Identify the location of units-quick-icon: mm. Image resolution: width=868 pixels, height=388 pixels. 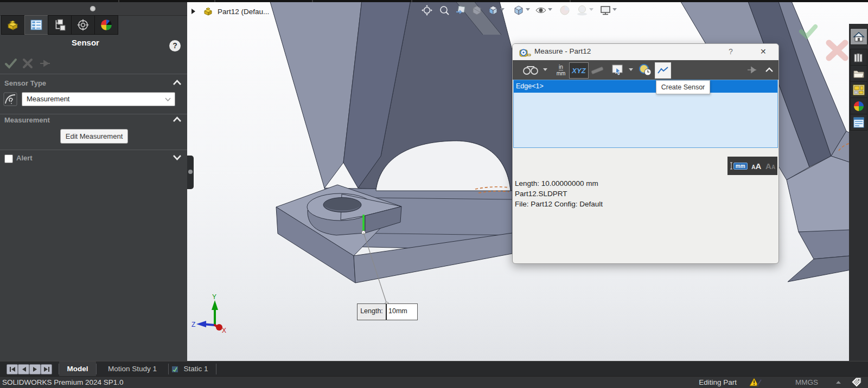
(739, 166).